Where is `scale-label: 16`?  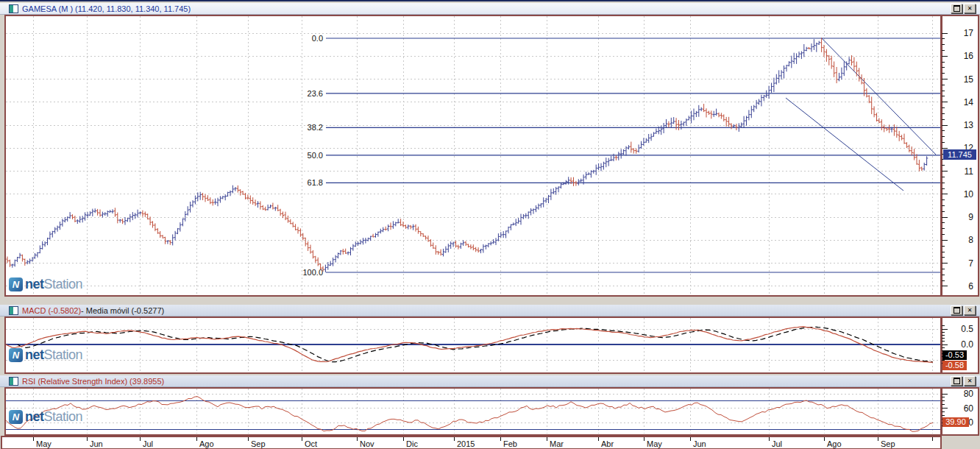
scale-label: 16 is located at coordinates (969, 56).